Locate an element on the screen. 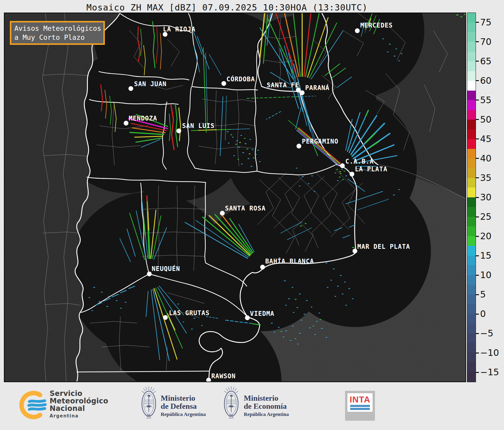 The image size is (504, 430). city-label: SAN LUIS is located at coordinates (198, 126).